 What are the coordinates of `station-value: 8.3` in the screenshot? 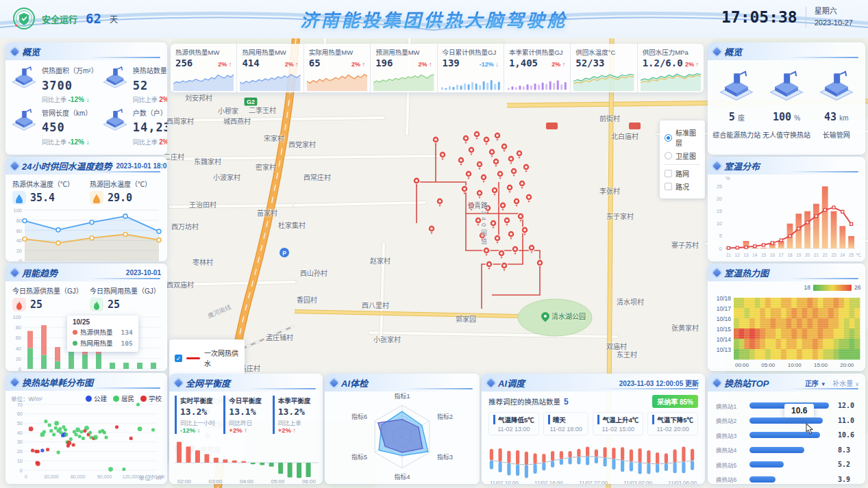 It's located at (847, 450).